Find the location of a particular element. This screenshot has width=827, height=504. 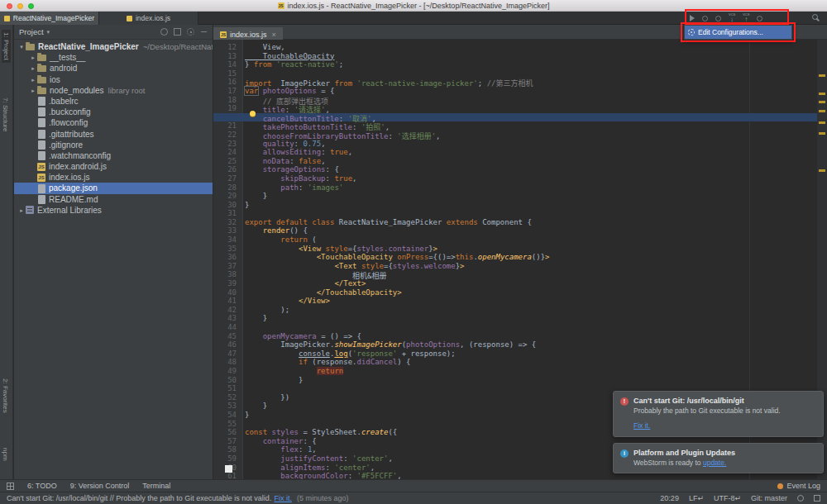

line-number: 32 is located at coordinates (228, 223).